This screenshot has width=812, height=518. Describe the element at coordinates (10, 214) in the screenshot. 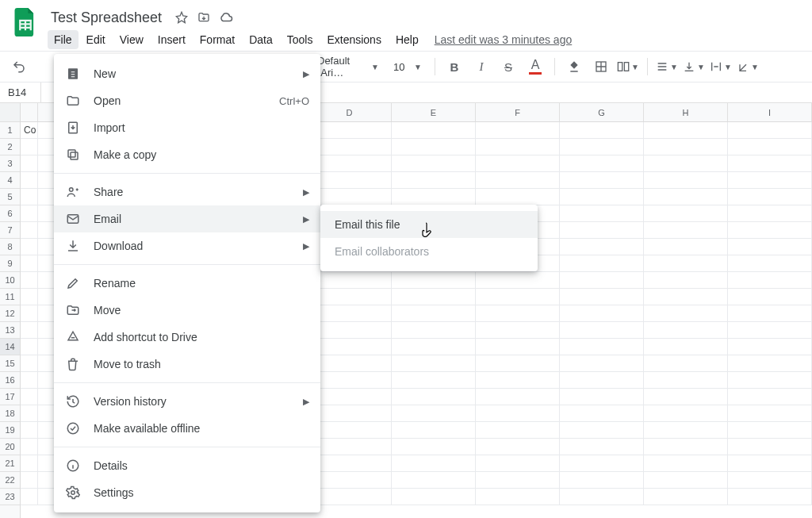

I see `row-header: 6` at that location.